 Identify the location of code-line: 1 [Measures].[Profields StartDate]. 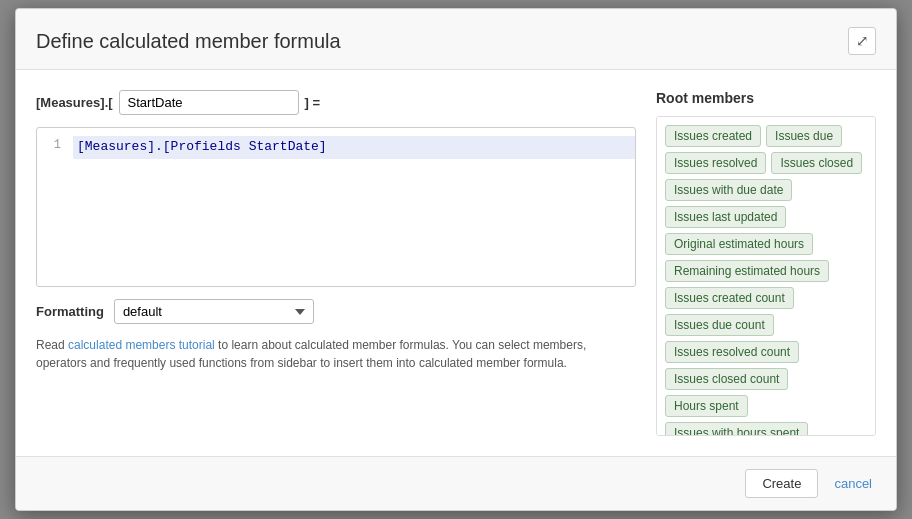
(336, 148).